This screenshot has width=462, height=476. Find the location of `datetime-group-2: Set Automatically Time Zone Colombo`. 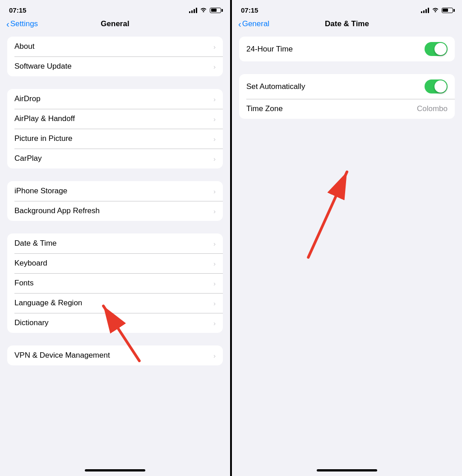

datetime-group-2: Set Automatically Time Zone Colombo is located at coordinates (347, 97).